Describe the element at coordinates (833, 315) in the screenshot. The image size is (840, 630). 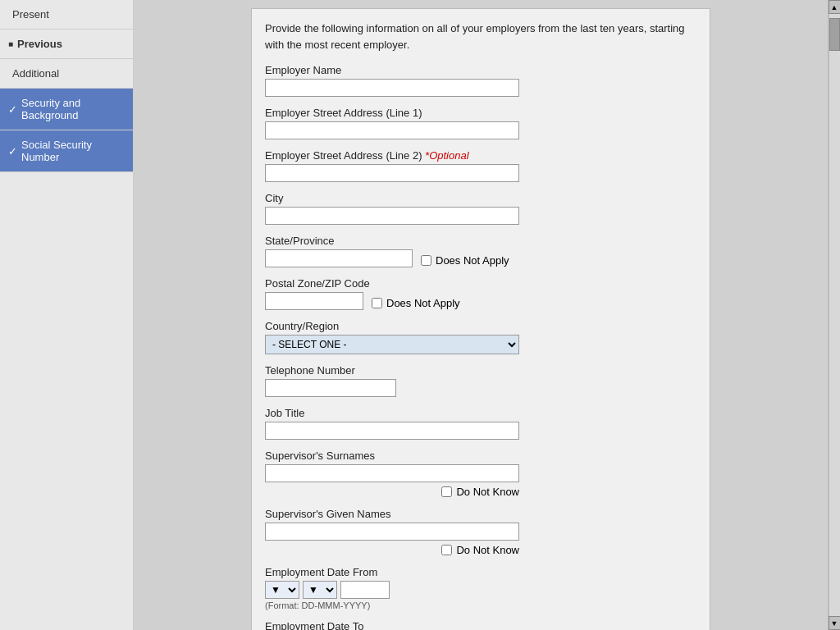
I see `scrollbar: ▲ ▼` at that location.